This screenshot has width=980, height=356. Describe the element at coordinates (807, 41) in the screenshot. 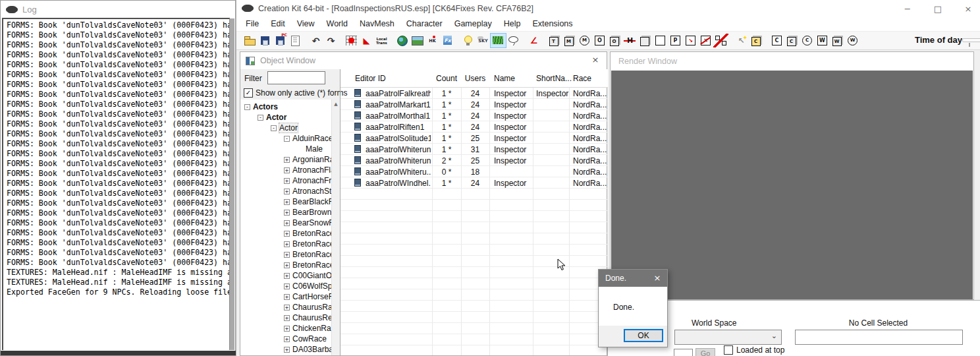

I see `marker-c-circle-icon: C` at that location.